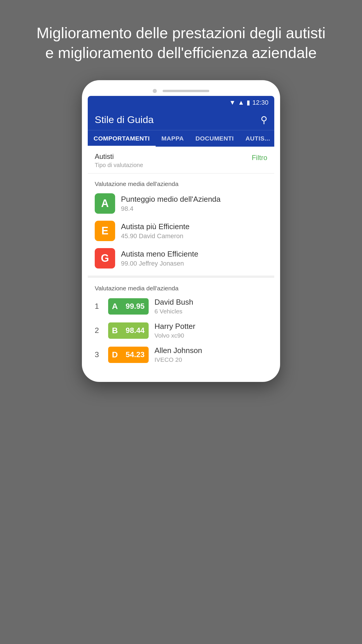 The width and height of the screenshot is (362, 644). Describe the element at coordinates (99, 355) in the screenshot. I see `rank-3: 3` at that location.